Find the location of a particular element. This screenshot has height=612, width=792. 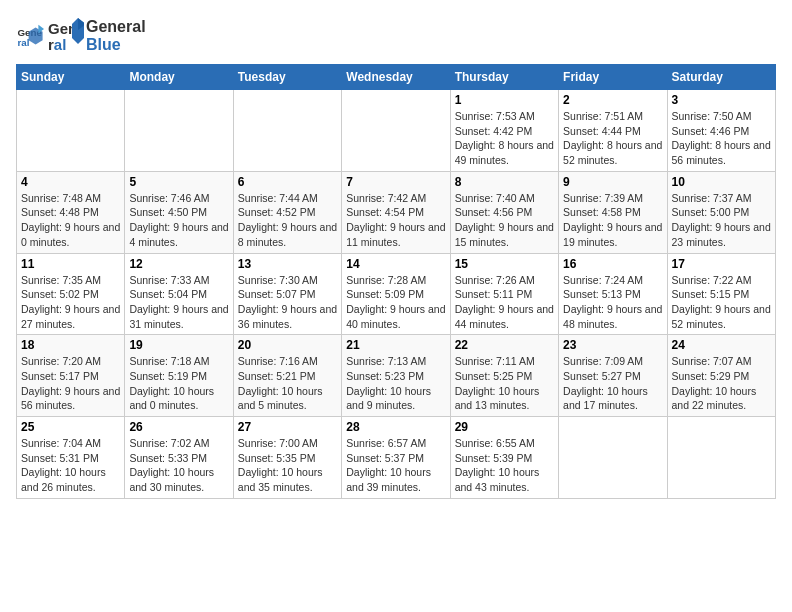

day-info: Sunrise: 7:11 AMSunset: 5:25 PMDaylight:… is located at coordinates (504, 384).